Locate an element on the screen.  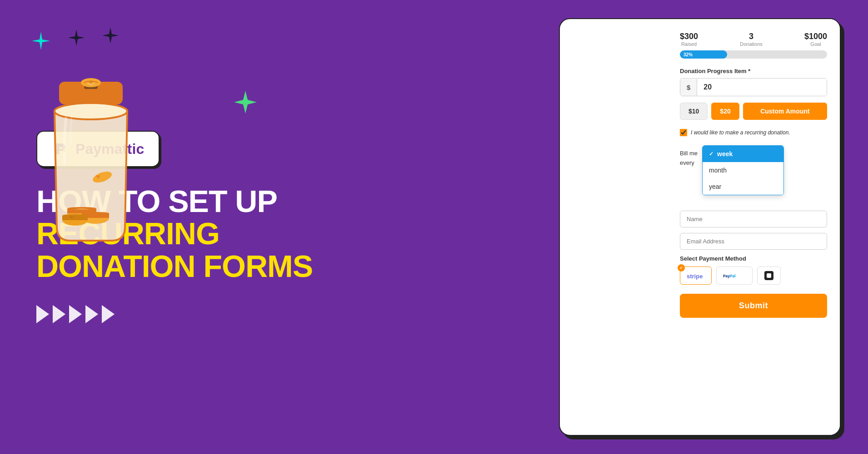
active-indicator: ✓ is located at coordinates (681, 268).